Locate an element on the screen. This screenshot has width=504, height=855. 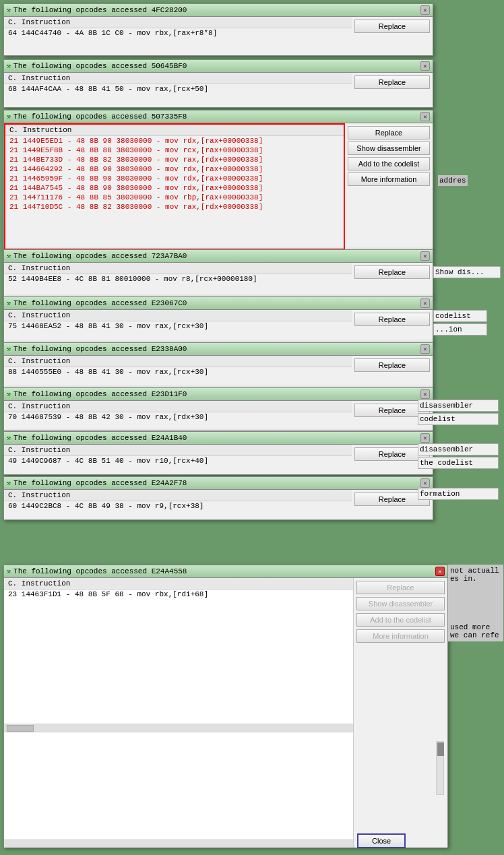
titlebar-9: ⚒ The following opcodes accessed E24A2F7… is located at coordinates (218, 484).